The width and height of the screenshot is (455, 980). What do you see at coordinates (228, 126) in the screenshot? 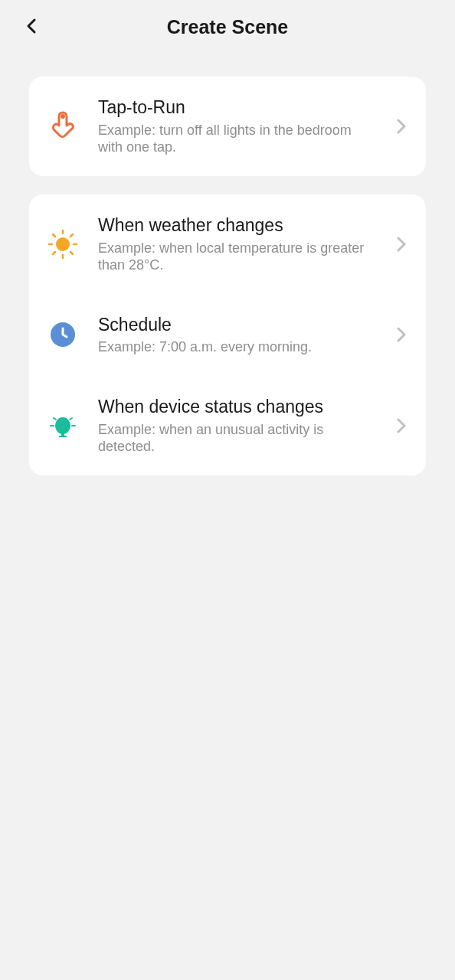
I see `card-tap-to-run: Tap-to-Run Example: turn off all lights …` at bounding box center [228, 126].